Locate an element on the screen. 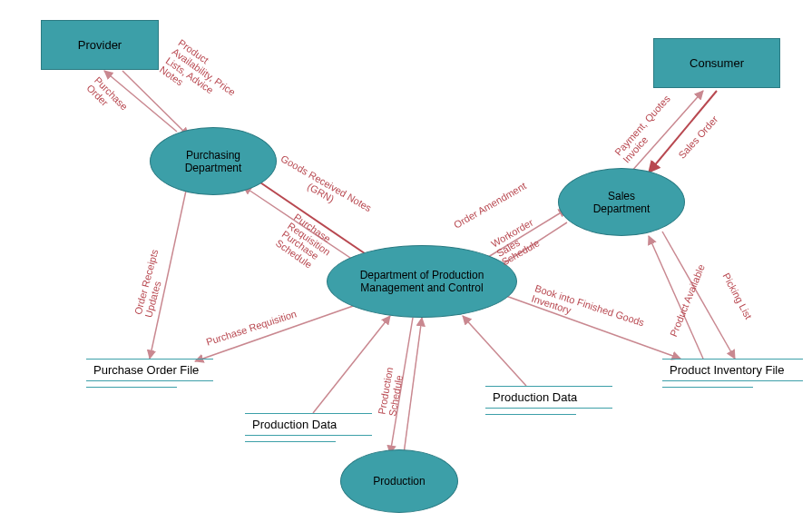 The image size is (812, 532). edge-purchase-order: Purchase Order is located at coordinates (107, 97).